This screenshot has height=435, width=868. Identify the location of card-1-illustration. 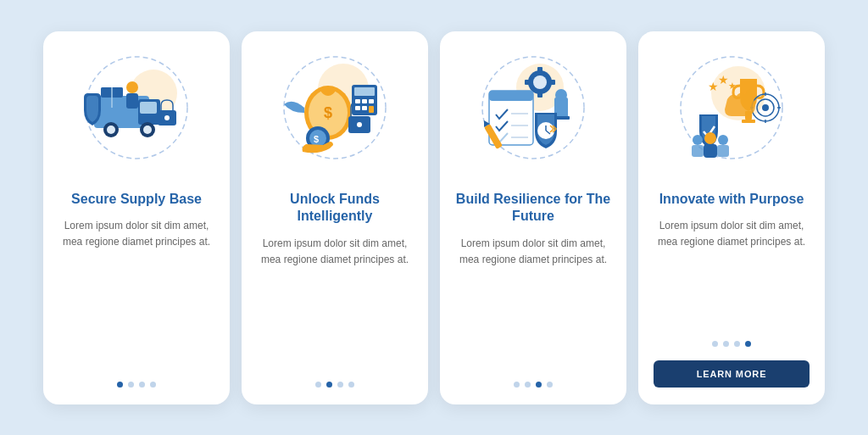
(136, 114).